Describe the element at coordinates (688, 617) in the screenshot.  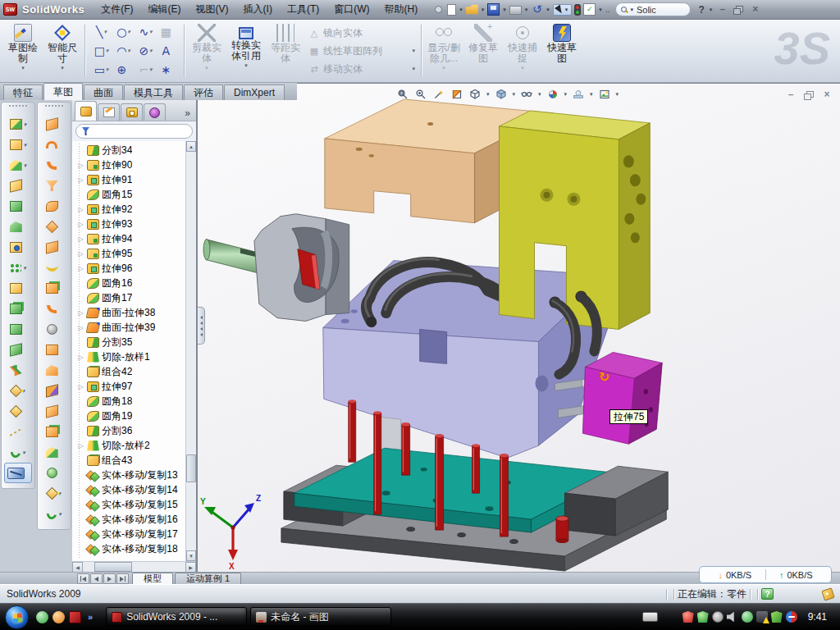
I see `security-alert` at that location.